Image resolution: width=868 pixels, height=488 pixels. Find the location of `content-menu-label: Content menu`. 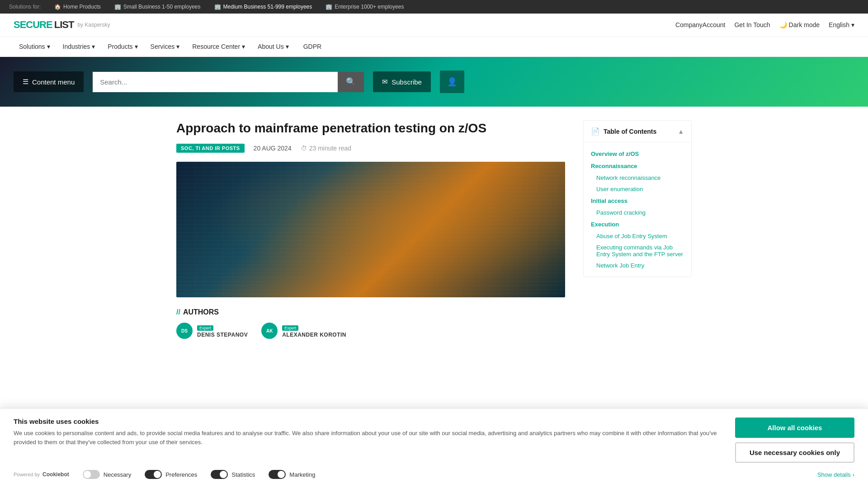

content-menu-label: Content menu is located at coordinates (53, 82).